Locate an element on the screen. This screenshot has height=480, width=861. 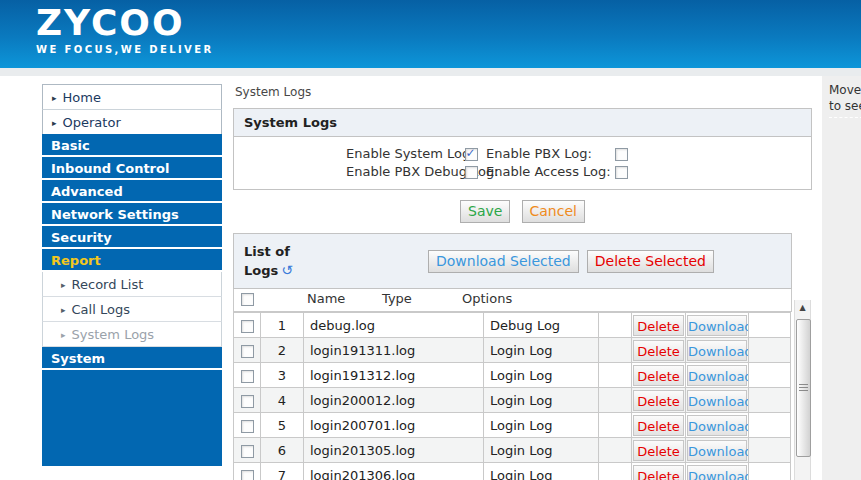
sidebar-item-network-settings: Network Settings is located at coordinates (132, 214).